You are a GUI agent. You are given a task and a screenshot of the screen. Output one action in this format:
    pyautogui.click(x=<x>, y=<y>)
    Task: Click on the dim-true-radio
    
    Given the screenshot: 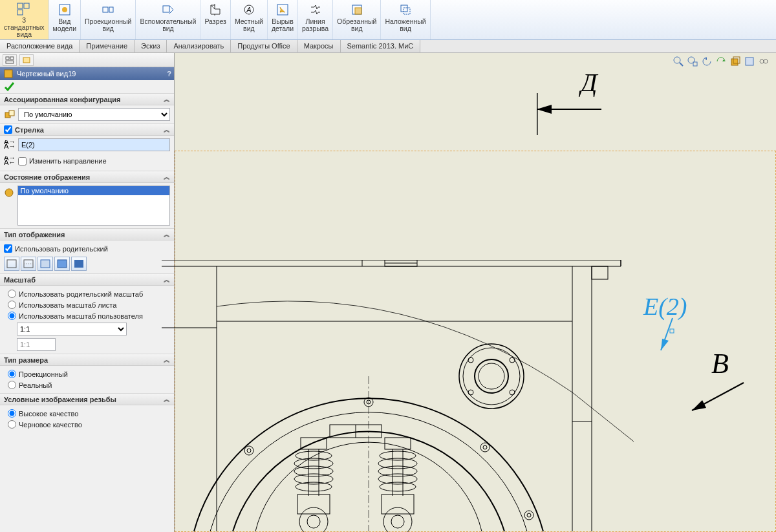 What is the action you would take?
    pyautogui.click(x=12, y=385)
    